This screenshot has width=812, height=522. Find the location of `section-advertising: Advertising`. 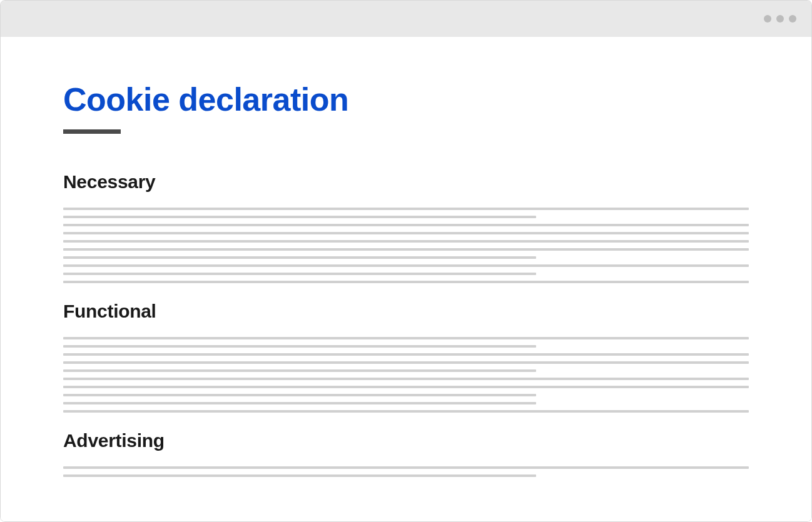

section-advertising: Advertising is located at coordinates (406, 454).